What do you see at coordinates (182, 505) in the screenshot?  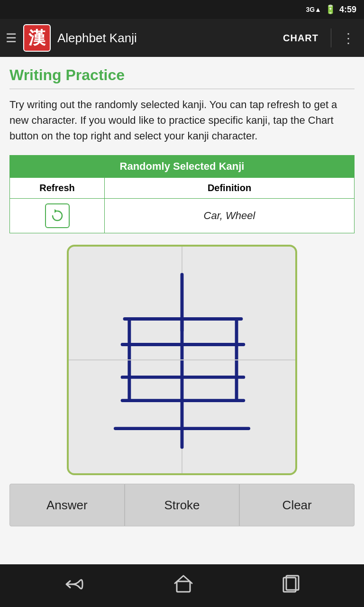 I see `action-buttons: Answer Stroke Clear` at bounding box center [182, 505].